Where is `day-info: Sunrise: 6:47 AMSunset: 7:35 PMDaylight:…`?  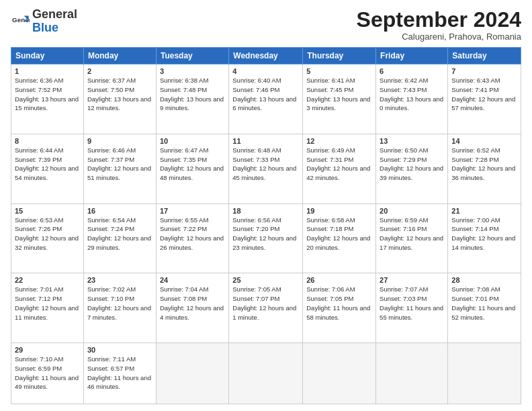
day-info: Sunrise: 6:47 AMSunset: 7:35 PMDaylight:… is located at coordinates (192, 164).